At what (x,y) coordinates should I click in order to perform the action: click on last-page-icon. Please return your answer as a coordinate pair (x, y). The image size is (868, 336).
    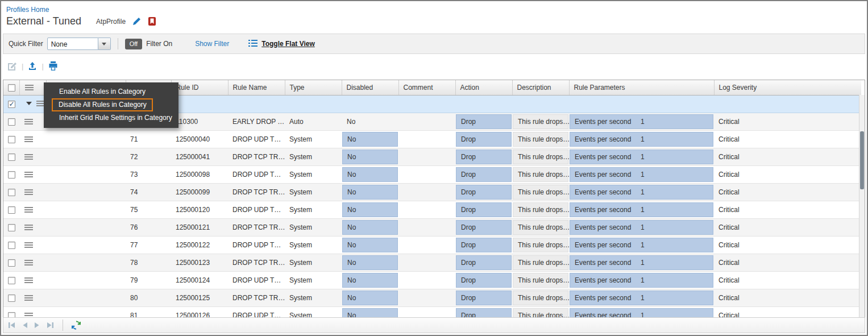
    Looking at the image, I should click on (50, 325).